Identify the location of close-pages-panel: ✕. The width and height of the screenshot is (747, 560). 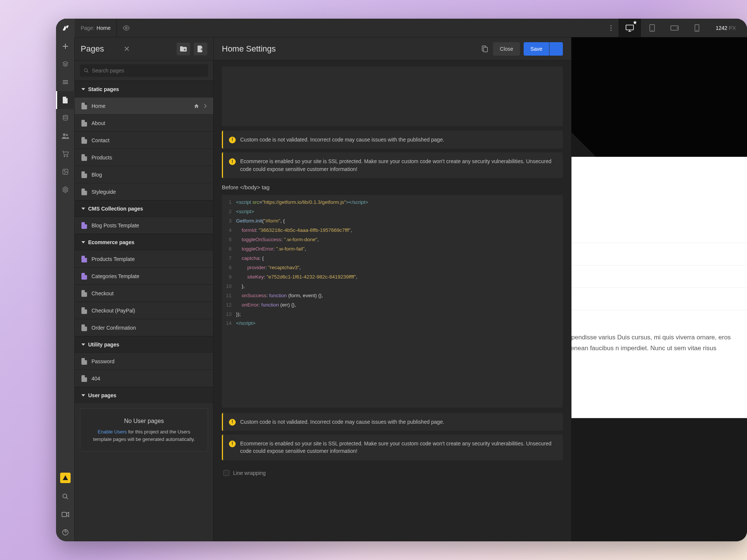
(127, 49).